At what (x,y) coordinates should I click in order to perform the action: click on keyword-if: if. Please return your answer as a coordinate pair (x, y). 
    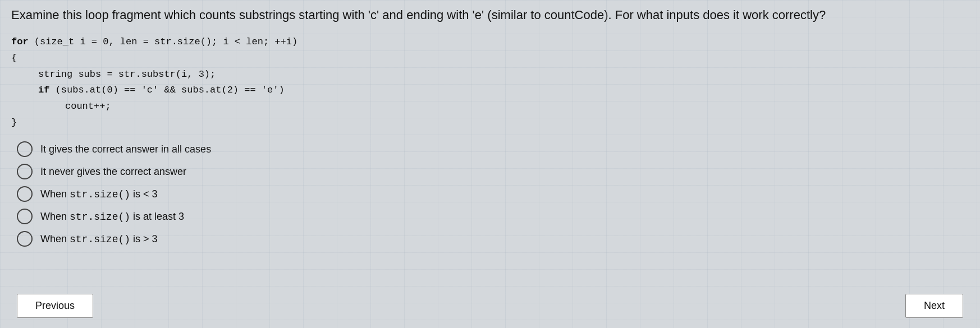
    Looking at the image, I should click on (44, 90).